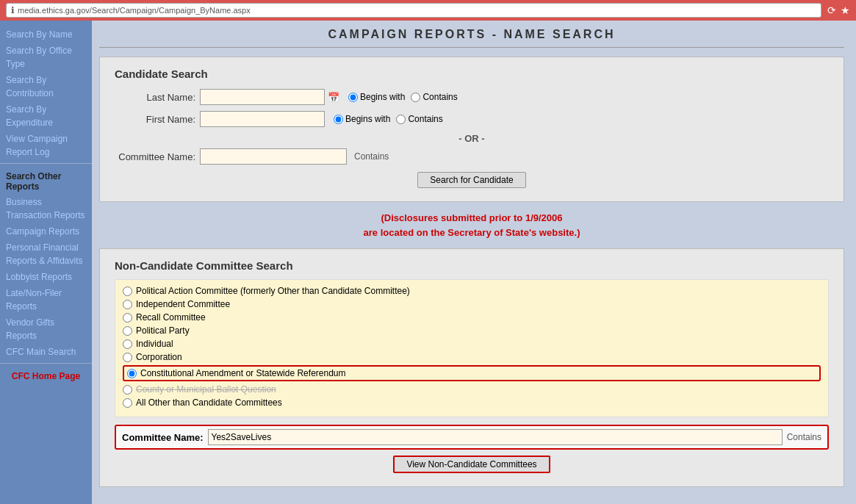 The width and height of the screenshot is (856, 504). Describe the element at coordinates (155, 119) in the screenshot. I see `first-name-label: First Name:` at that location.